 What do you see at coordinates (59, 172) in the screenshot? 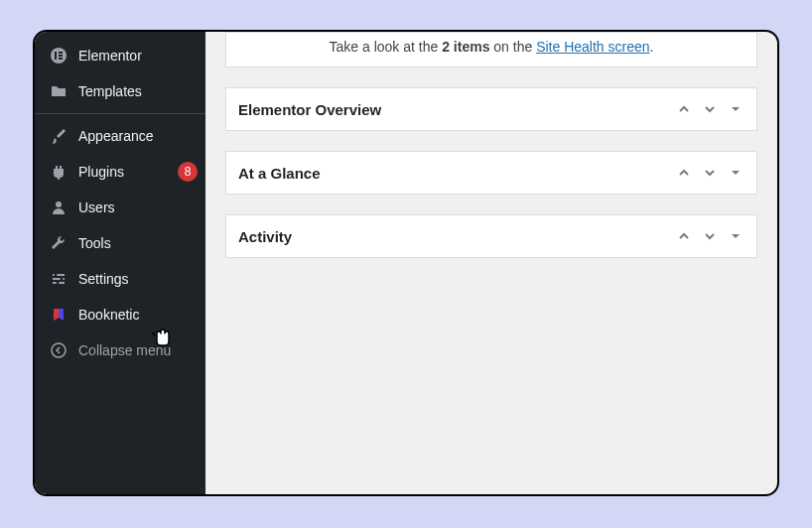
I see `plug-icon` at bounding box center [59, 172].